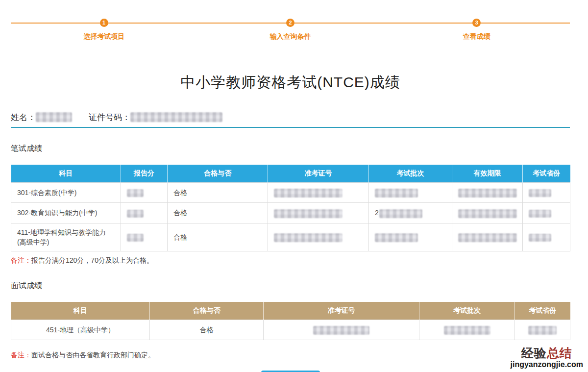  What do you see at coordinates (290, 127) in the screenshot?
I see `identity-underline` at bounding box center [290, 127].